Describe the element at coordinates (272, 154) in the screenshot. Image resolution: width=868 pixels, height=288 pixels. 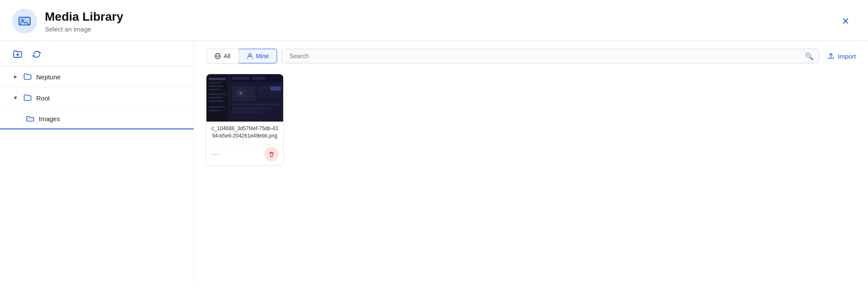
I see `trash-icon` at that location.